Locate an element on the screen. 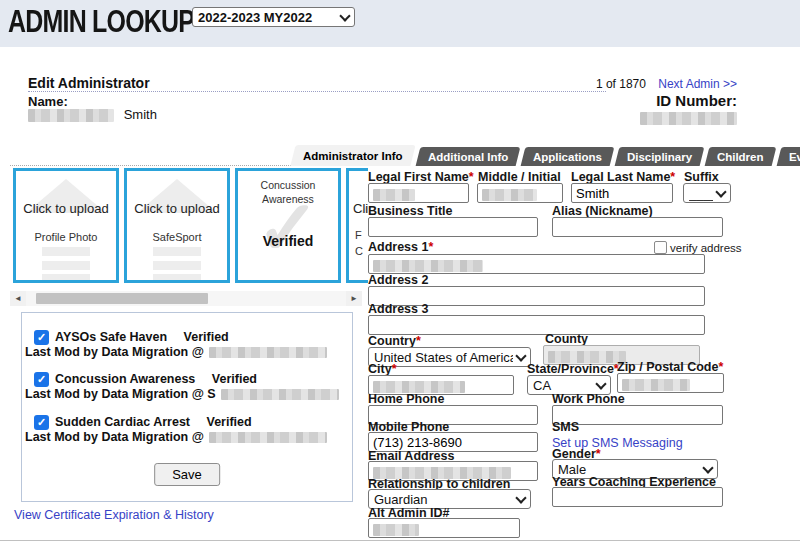 This screenshot has height=544, width=800. upload-profile-photo: Click to upload Profile Photo is located at coordinates (66, 226).